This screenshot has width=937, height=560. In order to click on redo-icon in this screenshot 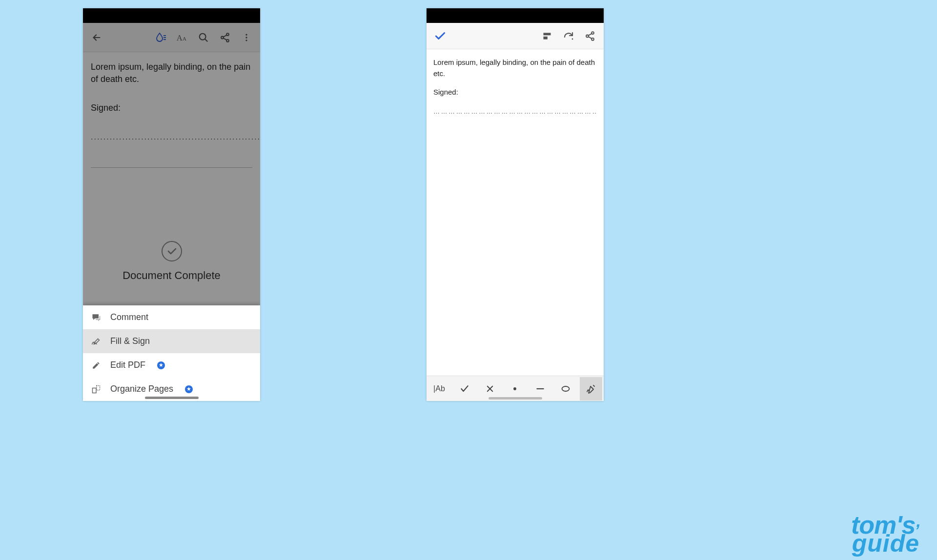, I will do `click(569, 36)`.